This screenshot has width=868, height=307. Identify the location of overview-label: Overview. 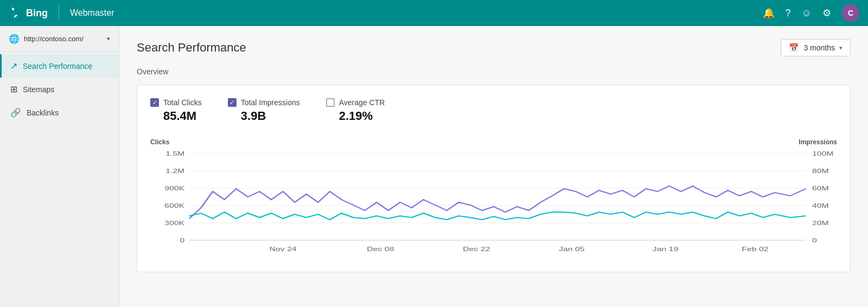
(494, 72).